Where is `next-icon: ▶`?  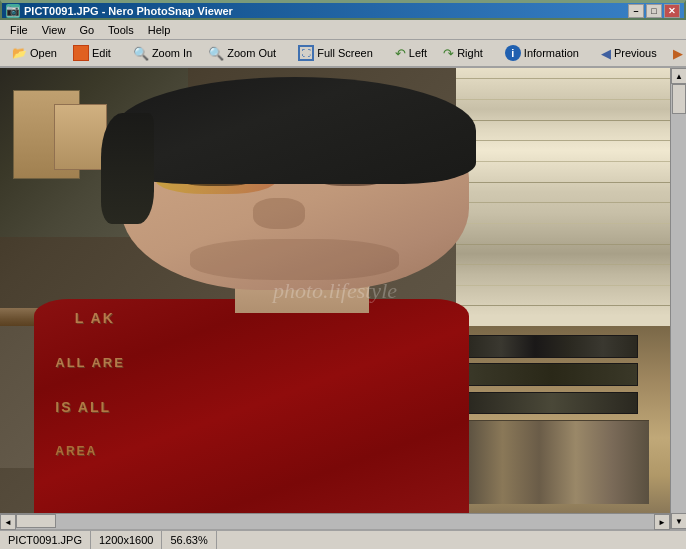 next-icon: ▶ is located at coordinates (678, 54).